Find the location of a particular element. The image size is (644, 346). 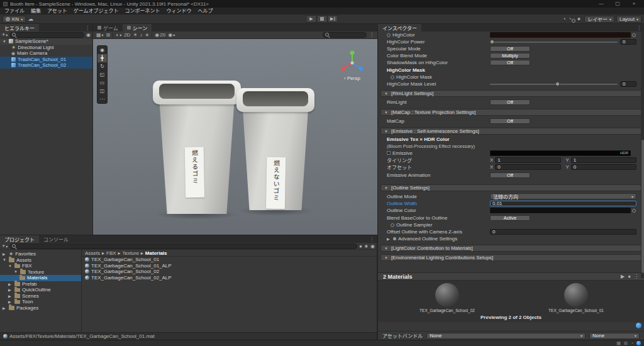

matcap-button: Off is located at coordinates (510, 121).